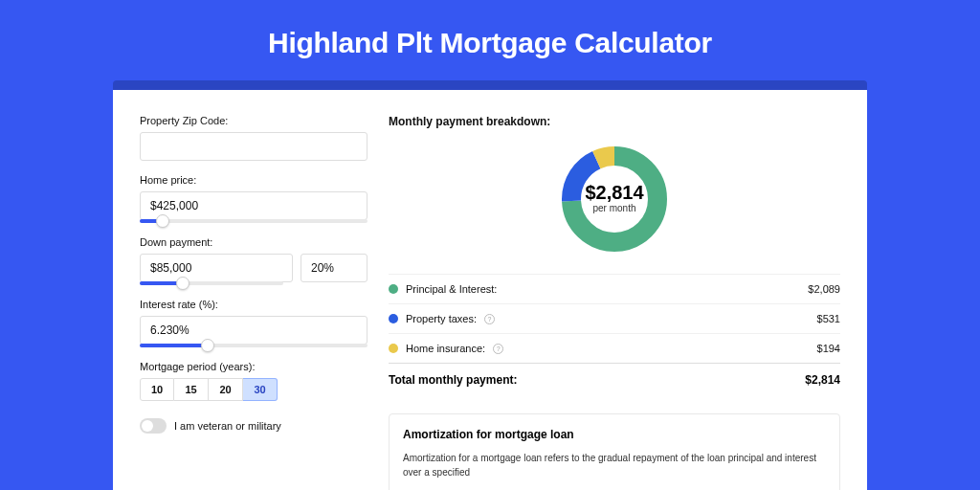 The image size is (980, 490). I want to click on interest-label: Interest rate (%):, so click(254, 304).